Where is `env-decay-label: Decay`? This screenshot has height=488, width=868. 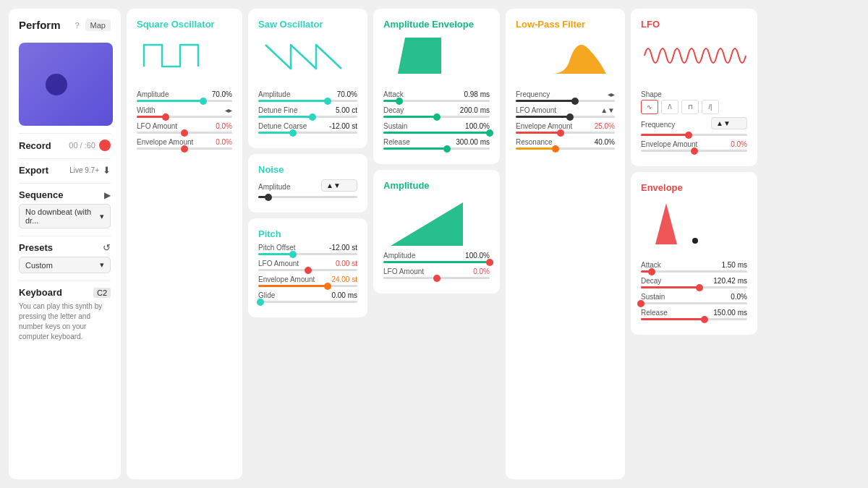 env-decay-label: Decay is located at coordinates (677, 281).